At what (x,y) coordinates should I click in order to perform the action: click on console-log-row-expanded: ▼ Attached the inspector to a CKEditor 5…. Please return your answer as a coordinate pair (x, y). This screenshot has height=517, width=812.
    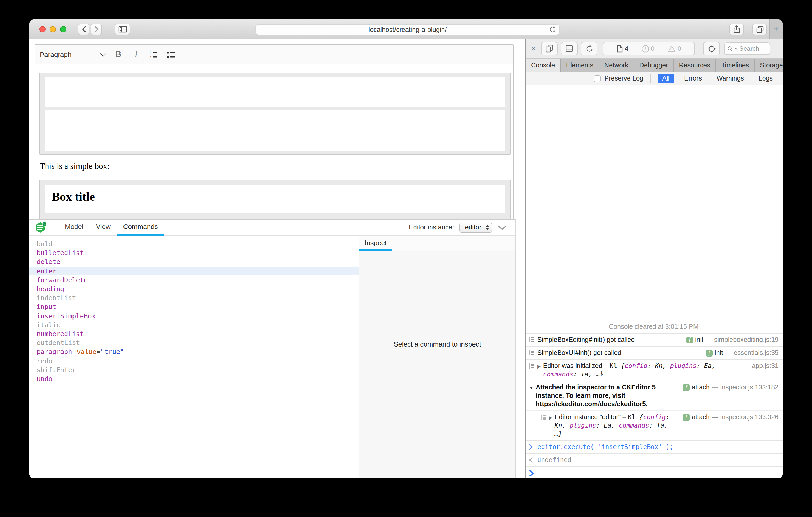
    Looking at the image, I should click on (654, 396).